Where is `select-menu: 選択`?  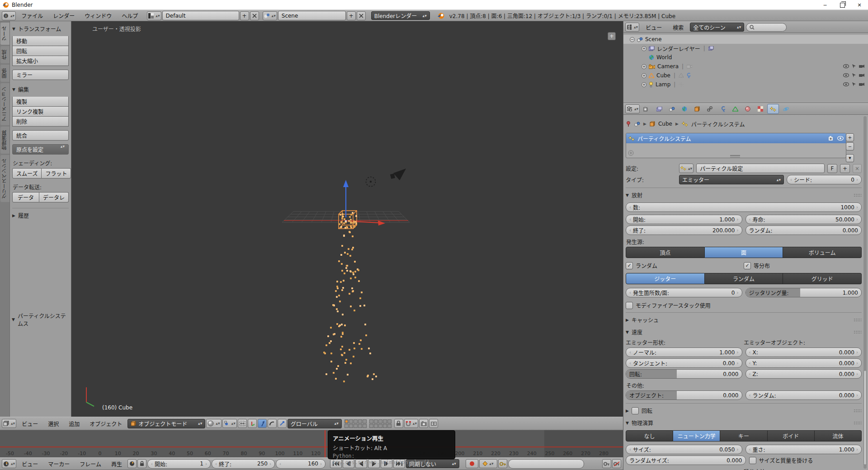
select-menu: 選択 is located at coordinates (53, 424).